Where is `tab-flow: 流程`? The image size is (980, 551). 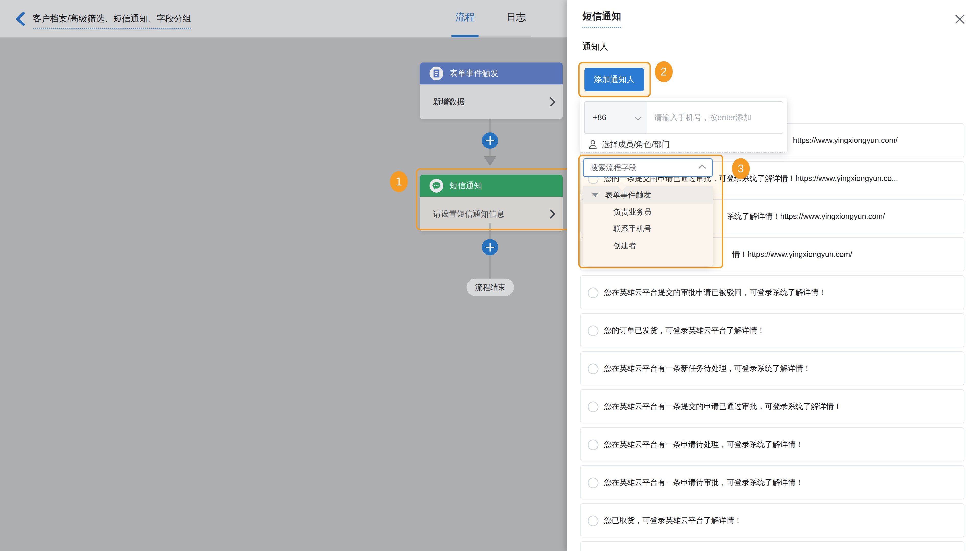 tab-flow: 流程 is located at coordinates (465, 17).